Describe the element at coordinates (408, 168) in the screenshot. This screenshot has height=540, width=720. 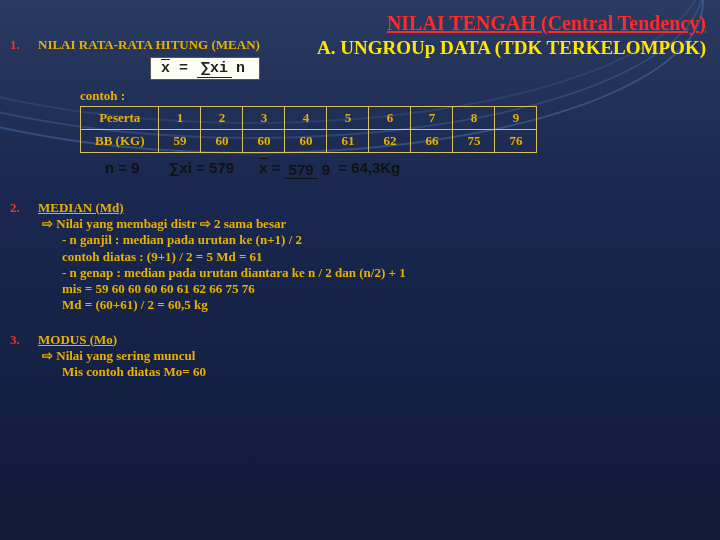
I see `mean-calculation: n = 9 ∑xi = 579 x = 5799 = 64,3Kg` at that location.